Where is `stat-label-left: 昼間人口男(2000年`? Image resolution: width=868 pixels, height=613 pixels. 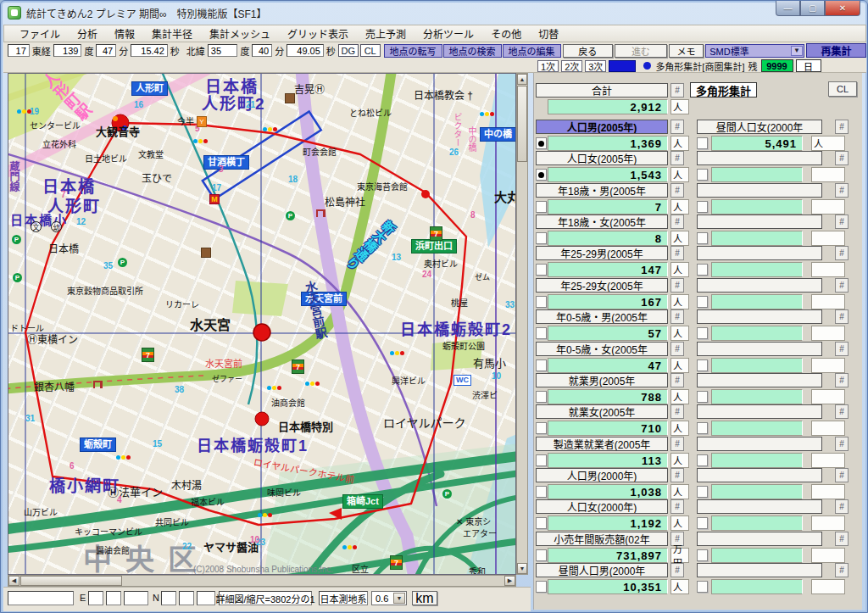 stat-label-left: 昼間人口男(2000年 is located at coordinates (602, 570).